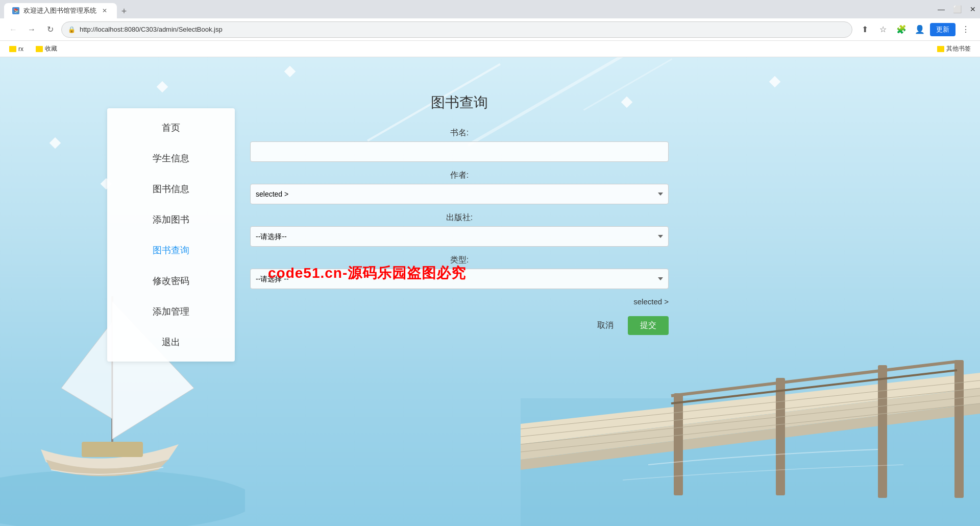 Image resolution: width=980 pixels, height=526 pixels. What do you see at coordinates (459, 230) in the screenshot?
I see `publisher-group: 出版社: --请选择--` at bounding box center [459, 230].